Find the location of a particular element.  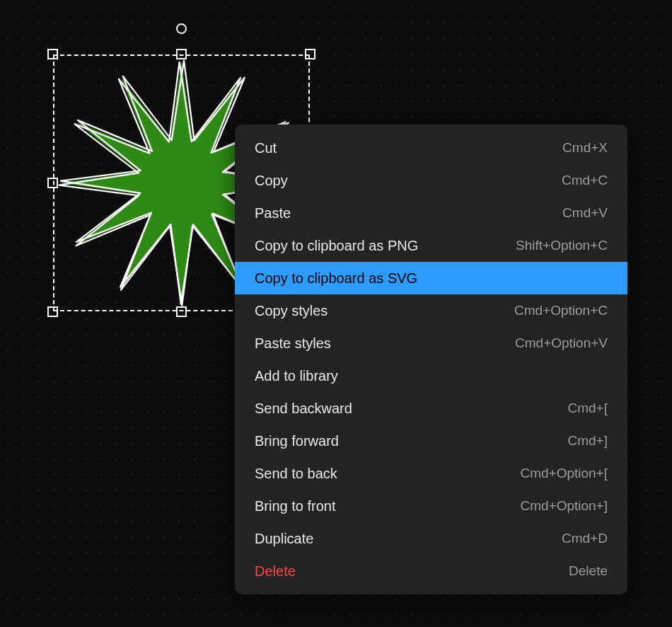

menu-item-send-backward: Send backwardCmd+[ is located at coordinates (431, 408).